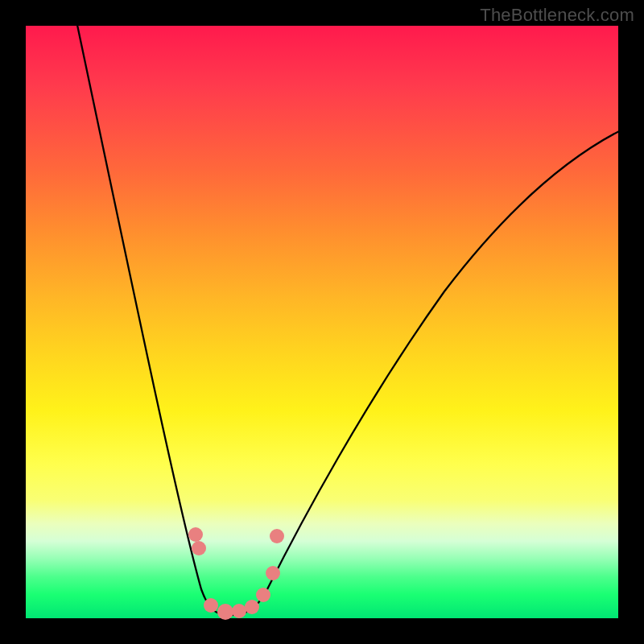 This screenshot has width=644, height=644. Describe the element at coordinates (557, 15) in the screenshot. I see `watermark-text: TheBottleneck.com` at that location.